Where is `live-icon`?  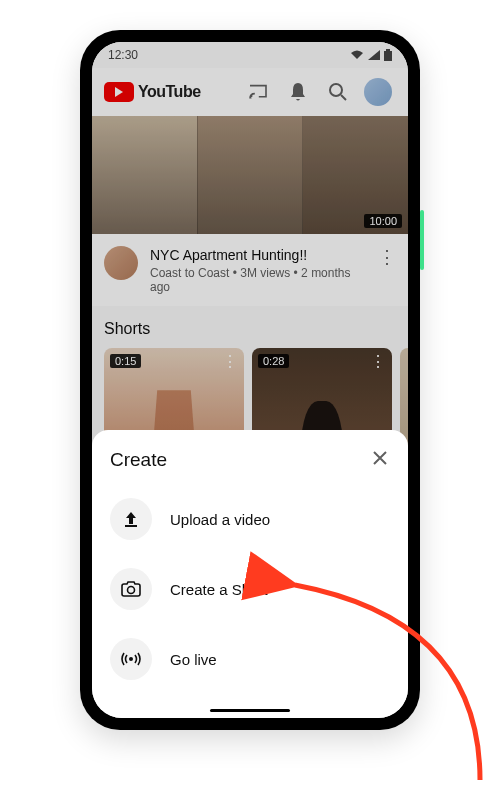 live-icon is located at coordinates (131, 659).